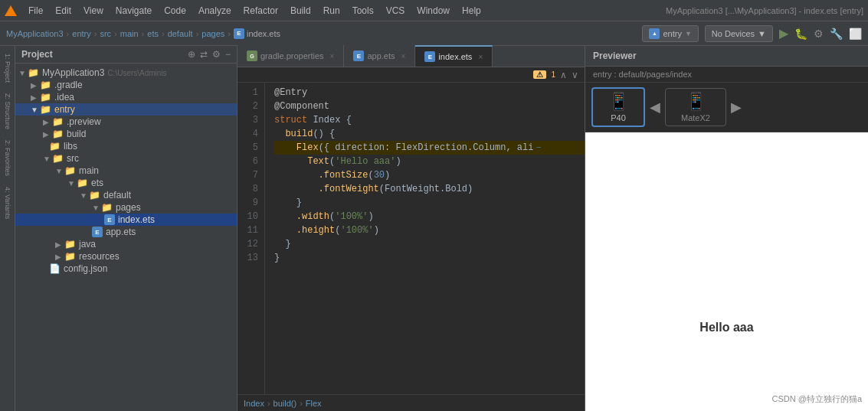 Image resolution: width=868 pixels, height=411 pixels. Describe the element at coordinates (126, 97) in the screenshot. I see `tree-idea: ▶ 📁 .idea` at that location.